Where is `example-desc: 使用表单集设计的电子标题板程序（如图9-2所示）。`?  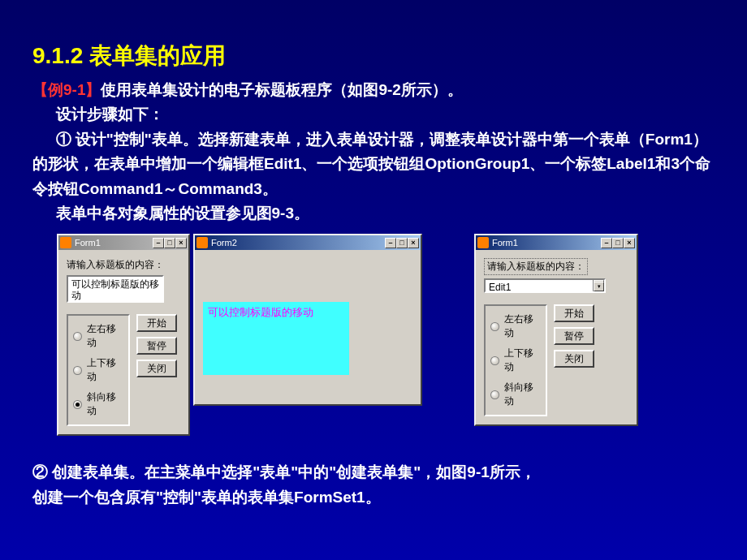
example-desc: 使用表单集设计的电子标题板程序（如图9-2所示）。 is located at coordinates (281, 89).